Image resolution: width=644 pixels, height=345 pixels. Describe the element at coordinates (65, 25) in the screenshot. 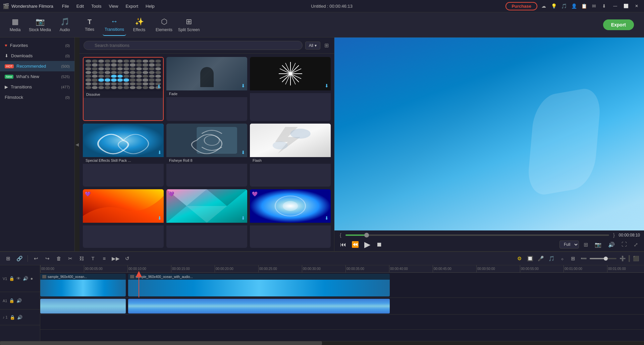

I see `toolbar-audio: 🎵 Audio` at that location.